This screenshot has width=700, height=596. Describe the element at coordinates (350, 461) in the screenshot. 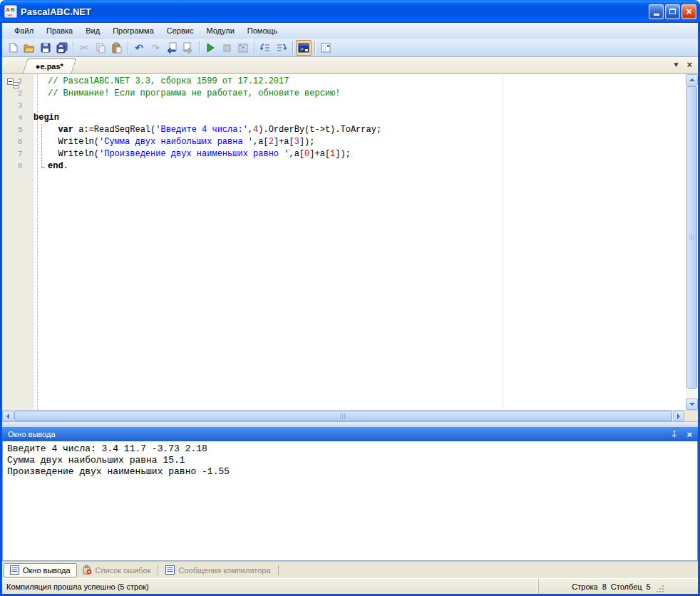

I see `output-line: Сумма двух наибольших равна 15.1` at that location.